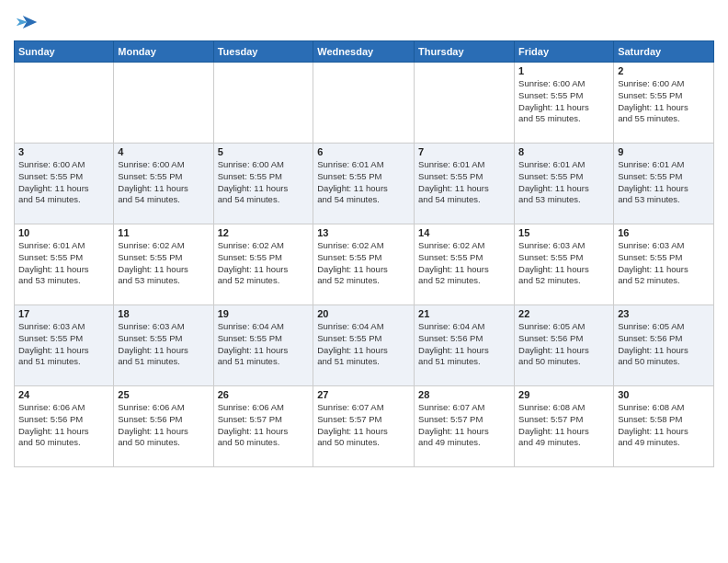  What do you see at coordinates (264, 395) in the screenshot?
I see `day-number: 26` at bounding box center [264, 395].